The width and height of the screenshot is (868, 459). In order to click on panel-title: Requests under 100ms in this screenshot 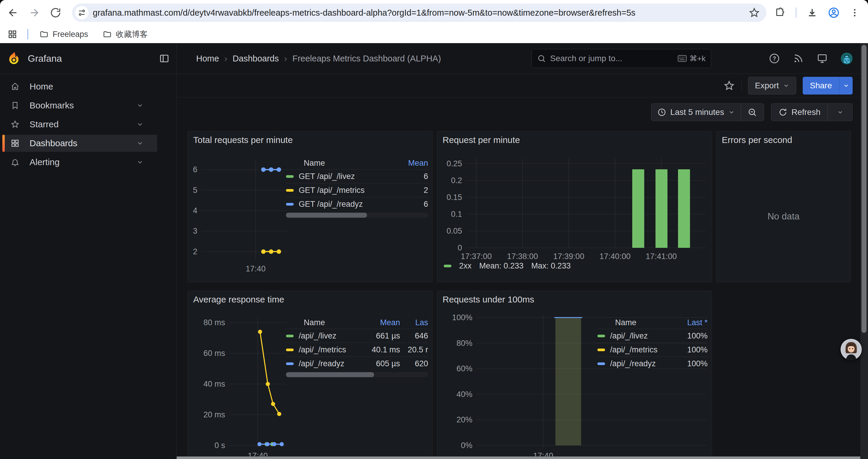, I will do `click(488, 299)`.